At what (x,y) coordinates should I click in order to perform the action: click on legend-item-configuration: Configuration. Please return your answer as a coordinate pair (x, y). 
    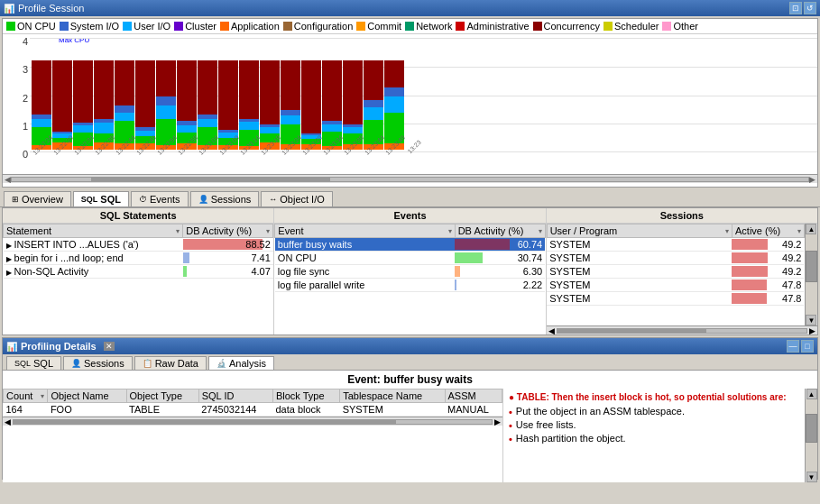
    Looking at the image, I should click on (318, 26).